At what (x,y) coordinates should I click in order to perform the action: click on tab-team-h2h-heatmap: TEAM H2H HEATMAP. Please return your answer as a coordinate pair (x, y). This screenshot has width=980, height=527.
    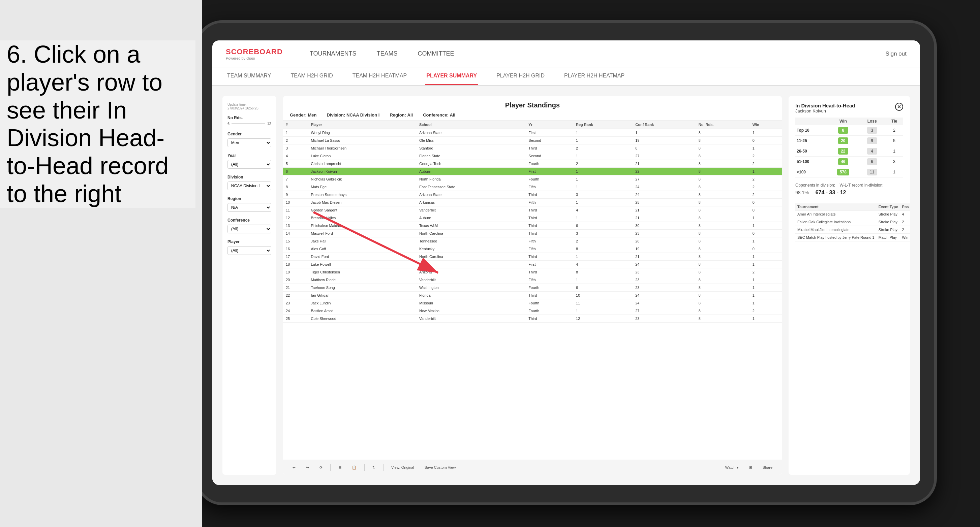
    Looking at the image, I should click on (380, 76).